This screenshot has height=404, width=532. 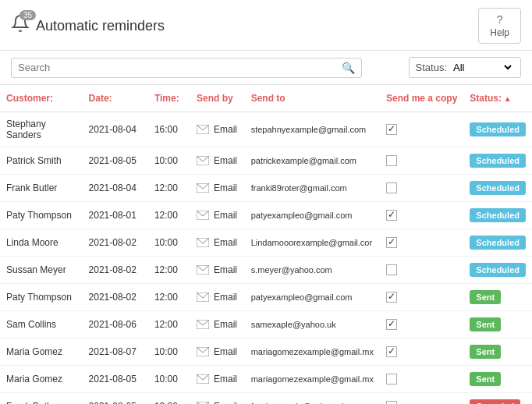 I want to click on status-select: All Scheduled Sent Canceled, so click(x=482, y=67).